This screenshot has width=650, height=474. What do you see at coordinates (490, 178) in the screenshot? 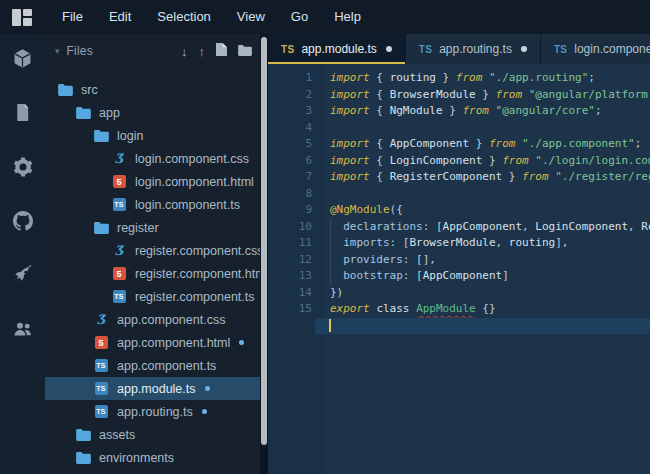
I see `code-line-text: import { RegisterComponent } from "./reg…` at bounding box center [490, 178].